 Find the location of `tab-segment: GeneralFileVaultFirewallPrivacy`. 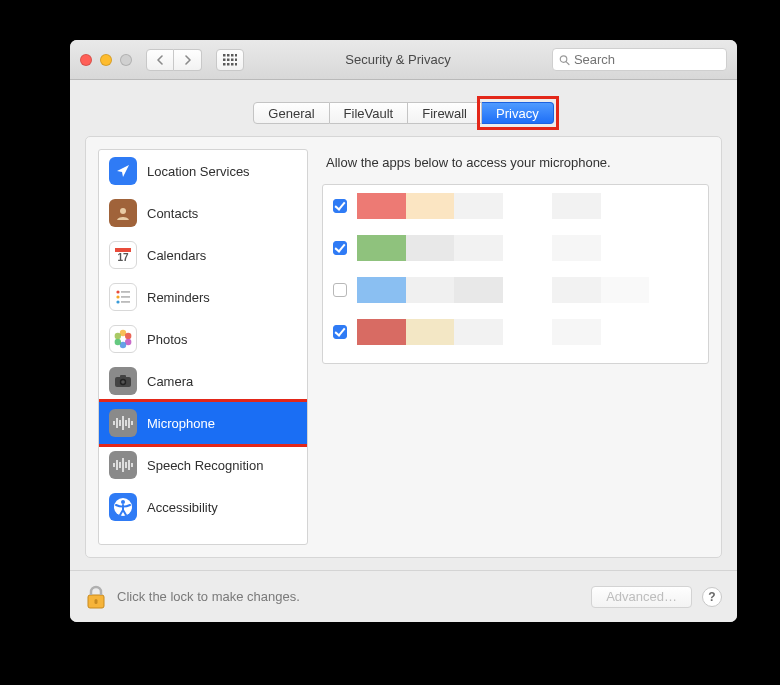

tab-segment: GeneralFileVaultFirewallPrivacy is located at coordinates (403, 113).